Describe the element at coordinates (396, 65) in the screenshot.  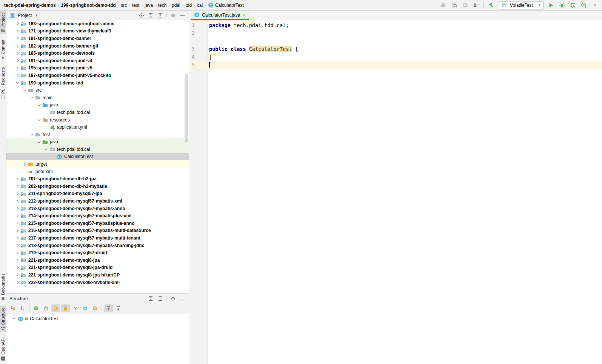
I see `code-line-5: 5` at that location.